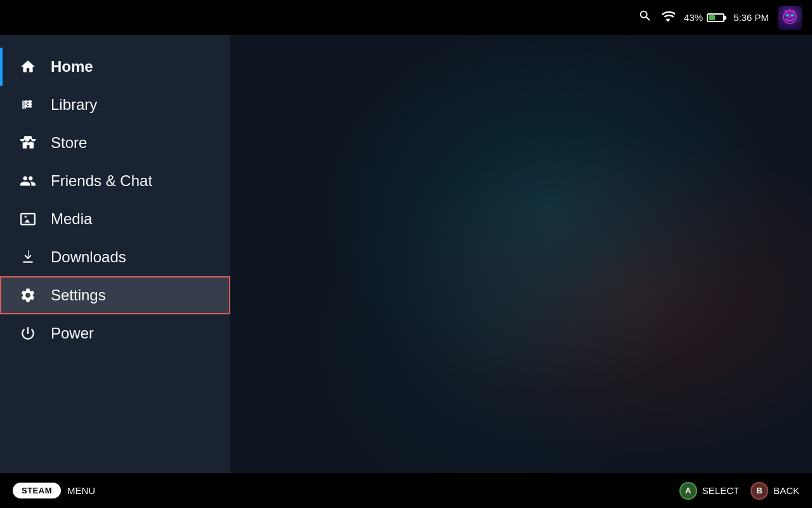 This screenshot has width=812, height=508. What do you see at coordinates (645, 18) in the screenshot?
I see `search-icon` at bounding box center [645, 18].